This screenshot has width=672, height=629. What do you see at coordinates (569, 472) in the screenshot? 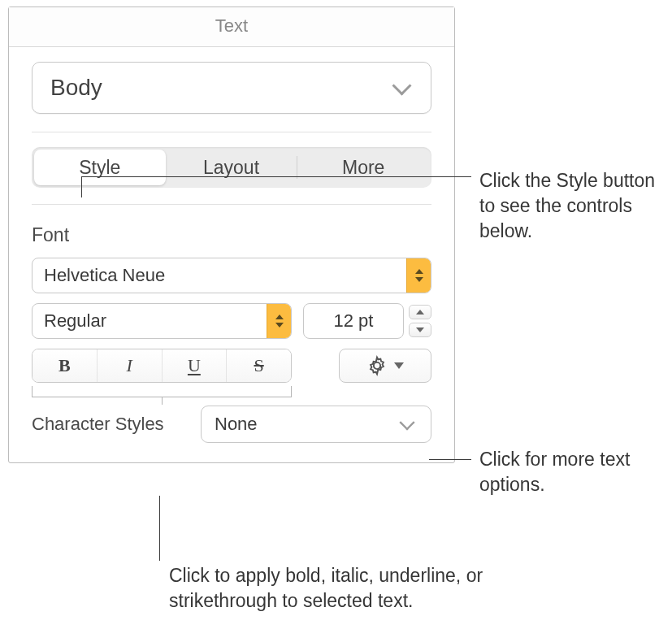
I see `callout-gear-button: Click for more text options.` at bounding box center [569, 472].